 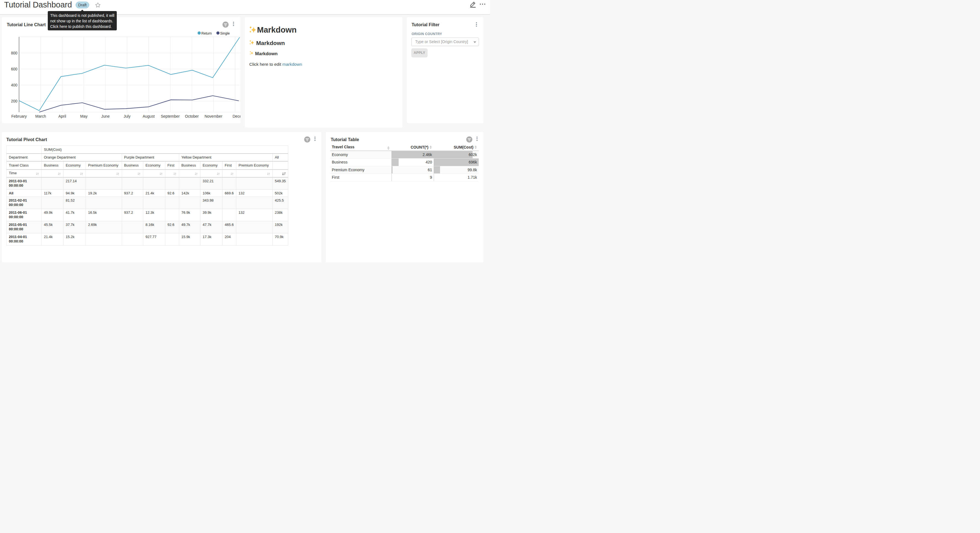 What do you see at coordinates (237, 116) in the screenshot?
I see `svg-text: December` at bounding box center [237, 116].